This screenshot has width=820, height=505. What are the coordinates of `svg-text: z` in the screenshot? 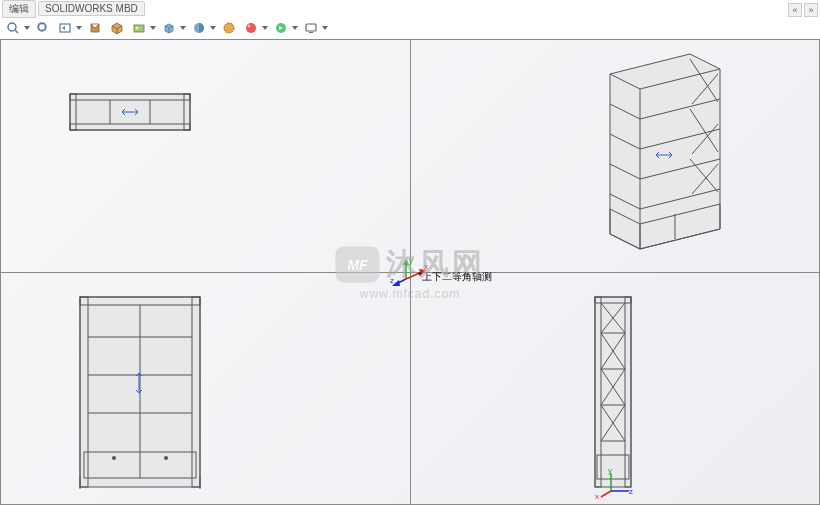 It's located at (392, 280).